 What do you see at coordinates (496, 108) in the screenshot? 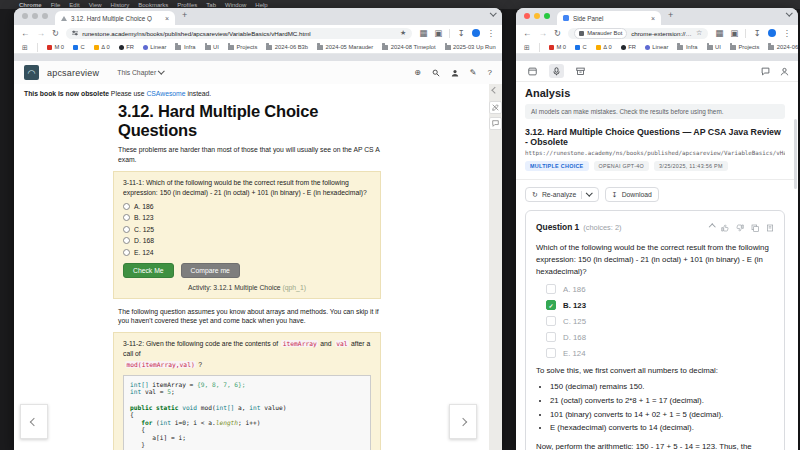
I see `hide-highlights-icon` at bounding box center [496, 108].